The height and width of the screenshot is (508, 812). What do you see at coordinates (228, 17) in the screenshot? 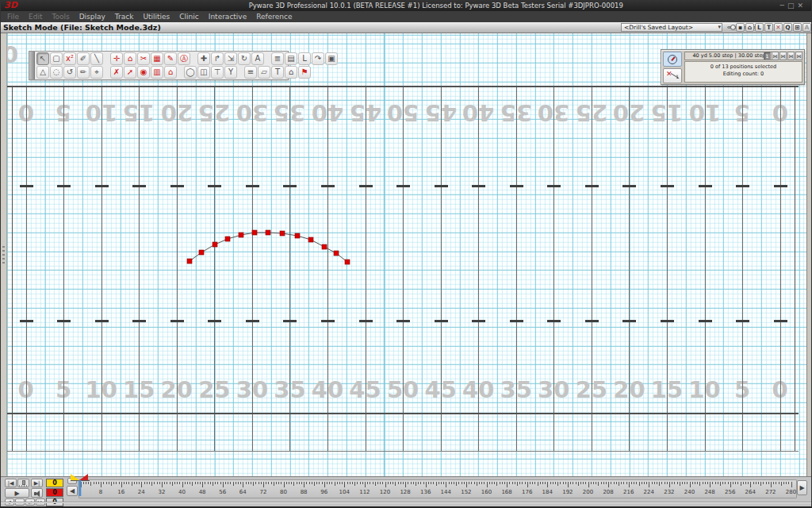
I see `menu-interactive: Interactive` at bounding box center [228, 17].